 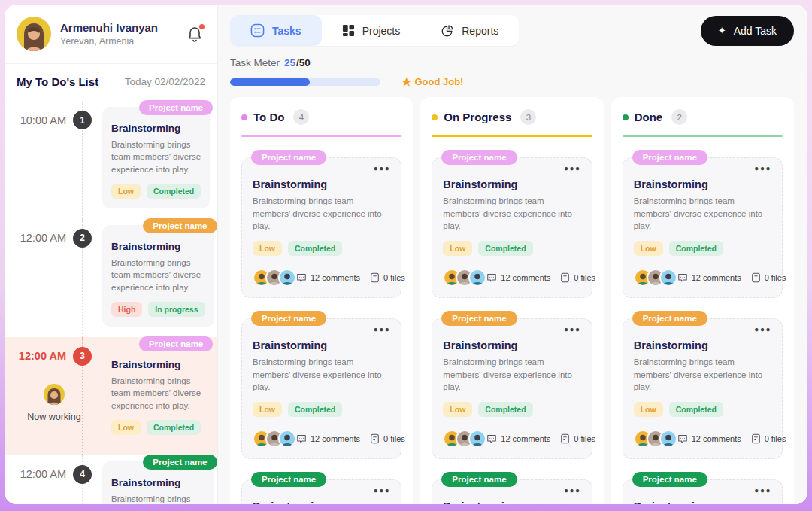 I want to click on column-header: To Do 4, so click(x=322, y=117).